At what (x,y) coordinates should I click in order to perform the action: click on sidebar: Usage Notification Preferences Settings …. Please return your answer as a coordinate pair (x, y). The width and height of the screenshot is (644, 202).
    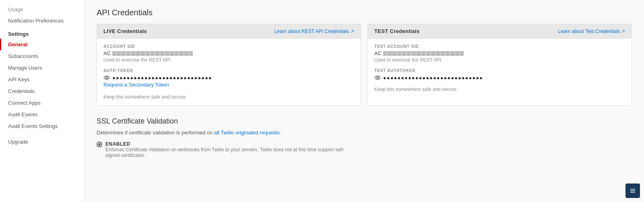
    Looking at the image, I should click on (42, 101).